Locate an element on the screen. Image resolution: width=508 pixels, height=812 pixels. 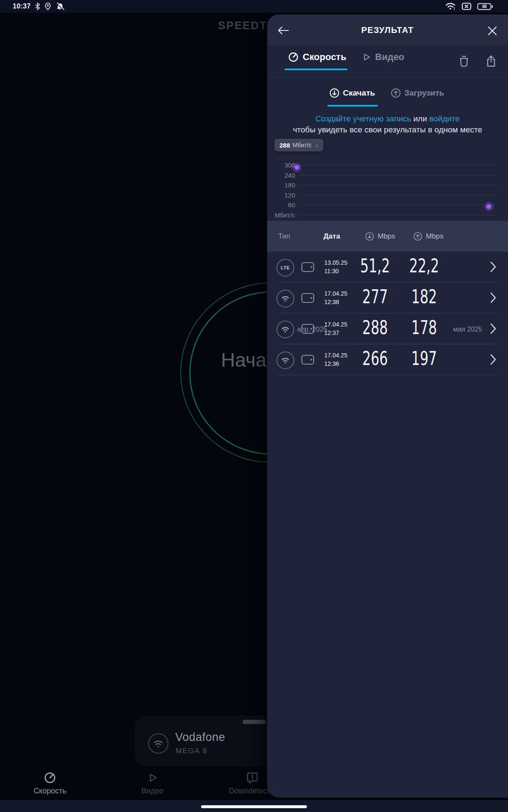
result-datetime: 17.04.2512:37 is located at coordinates (336, 329).